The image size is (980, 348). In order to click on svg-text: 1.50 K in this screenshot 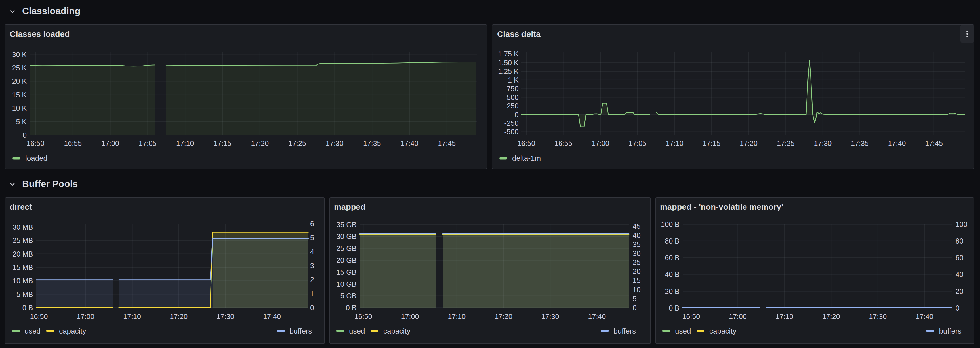, I will do `click(508, 62)`.